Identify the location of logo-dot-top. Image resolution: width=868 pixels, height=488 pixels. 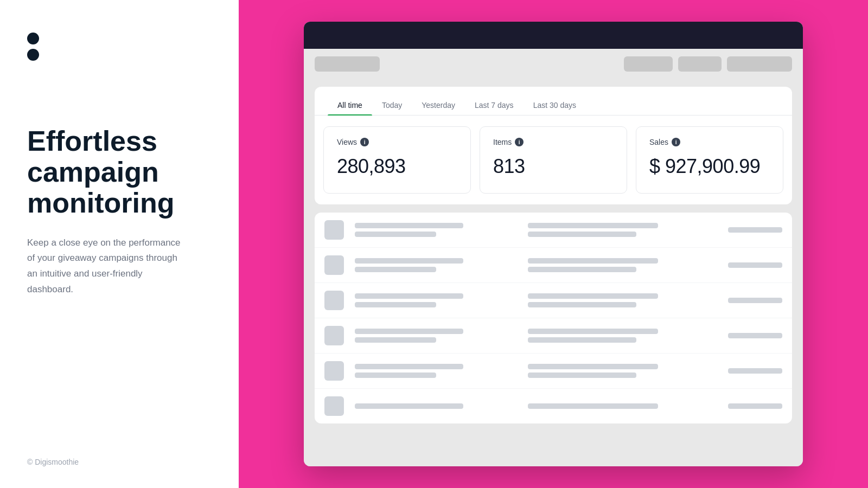
(33, 38).